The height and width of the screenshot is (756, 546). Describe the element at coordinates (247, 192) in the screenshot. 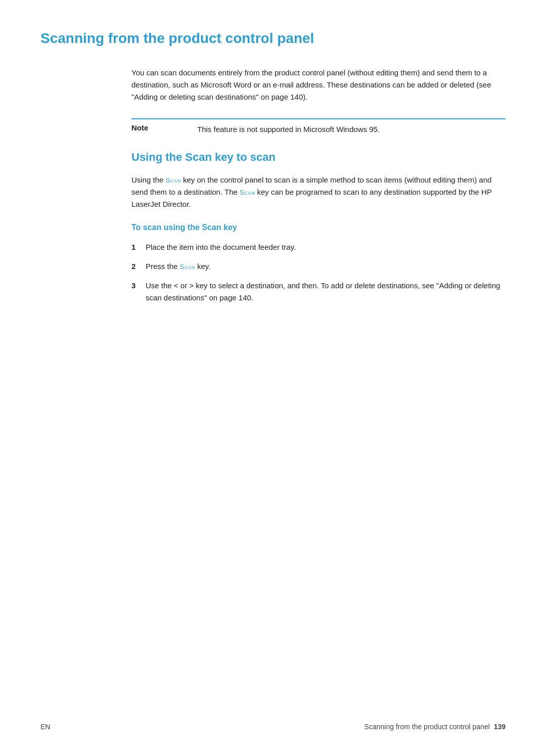

I see `scan-keyword-2: Scan` at that location.